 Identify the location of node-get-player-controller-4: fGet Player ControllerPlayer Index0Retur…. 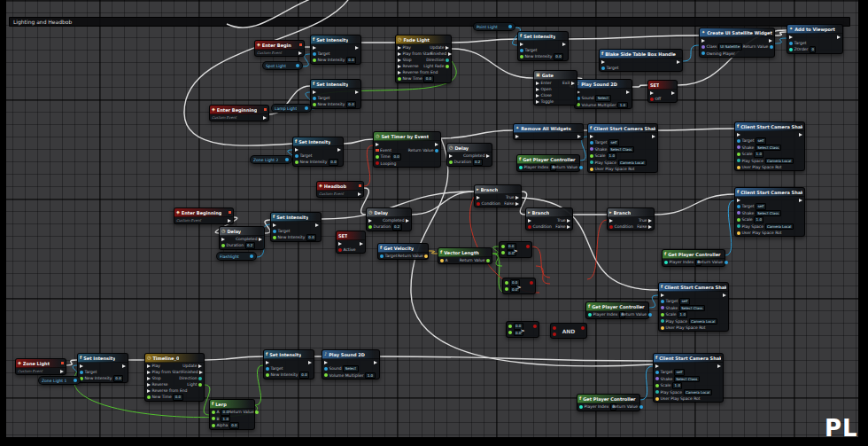
(608, 403).